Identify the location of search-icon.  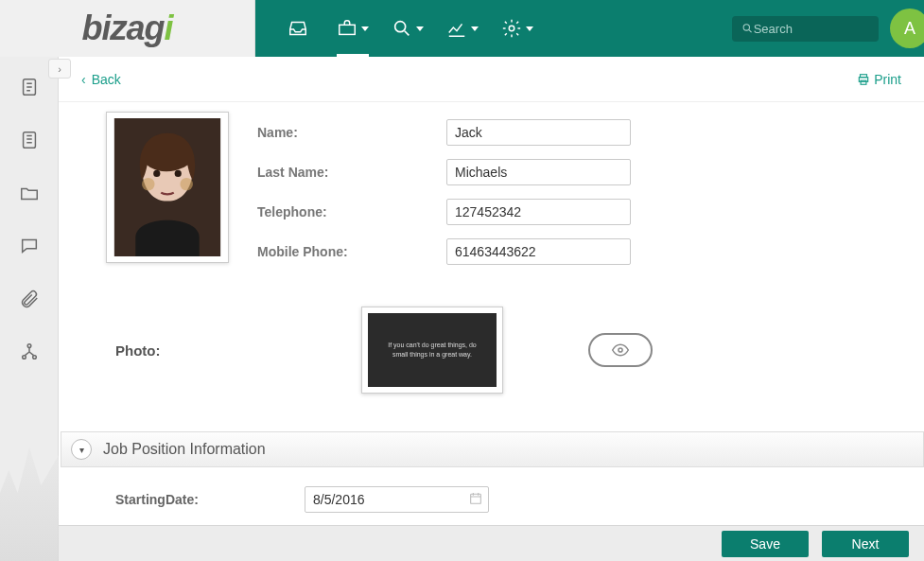
(747, 28).